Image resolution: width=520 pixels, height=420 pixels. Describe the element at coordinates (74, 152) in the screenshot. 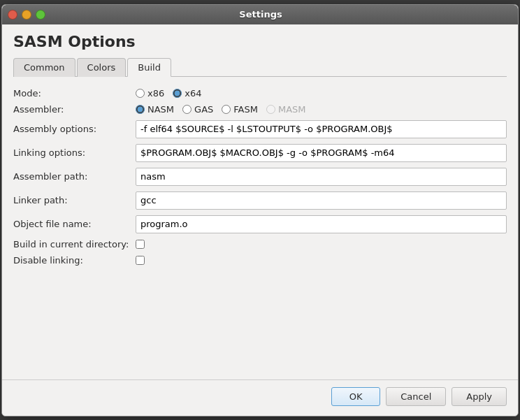

I see `linking-options-label: Linking options:` at that location.